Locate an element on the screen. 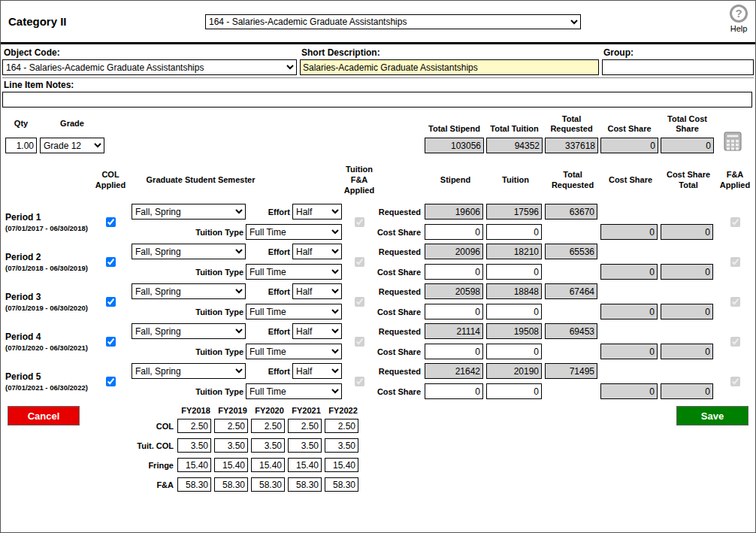 The image size is (756, 533). period-dates: (07/01/2018 - 06/30/2019) is located at coordinates (47, 268).